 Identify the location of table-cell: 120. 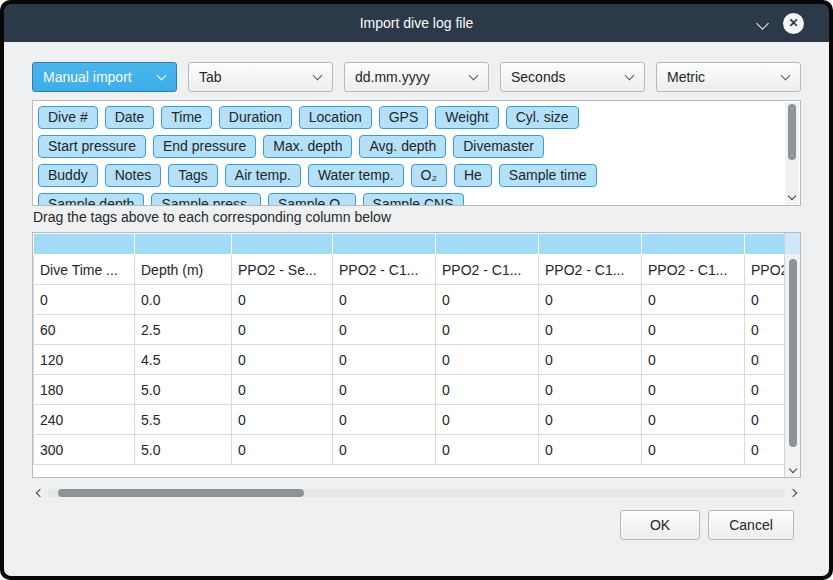
(84, 360).